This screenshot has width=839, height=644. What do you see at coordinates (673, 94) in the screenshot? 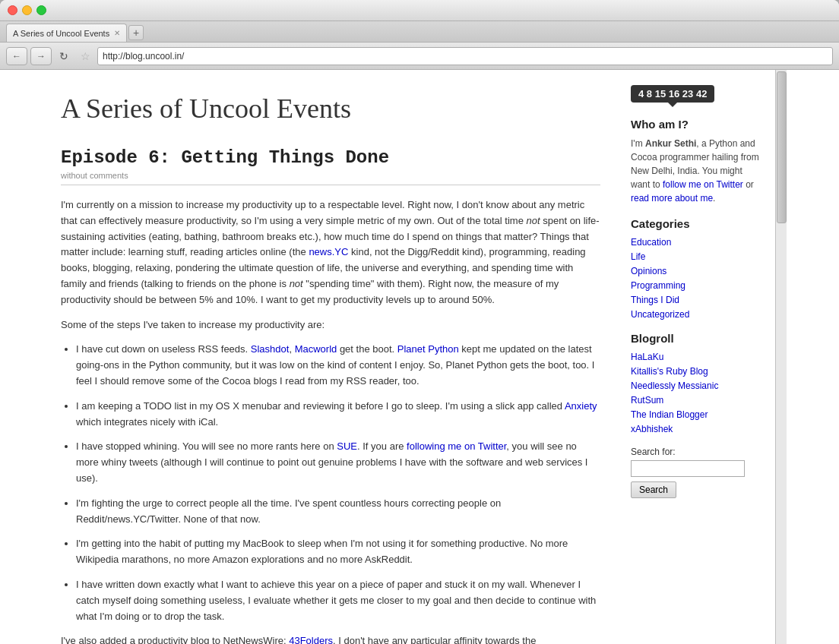
I see `lottery-badge: 4 8 15 16 23 42` at bounding box center [673, 94].